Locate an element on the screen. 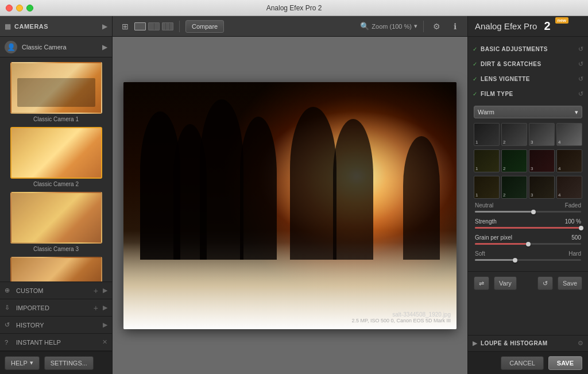 Image resolution: width=588 pixels, height=374 pixels. film-grid-row3: 1 2 3 4 is located at coordinates (528, 187).